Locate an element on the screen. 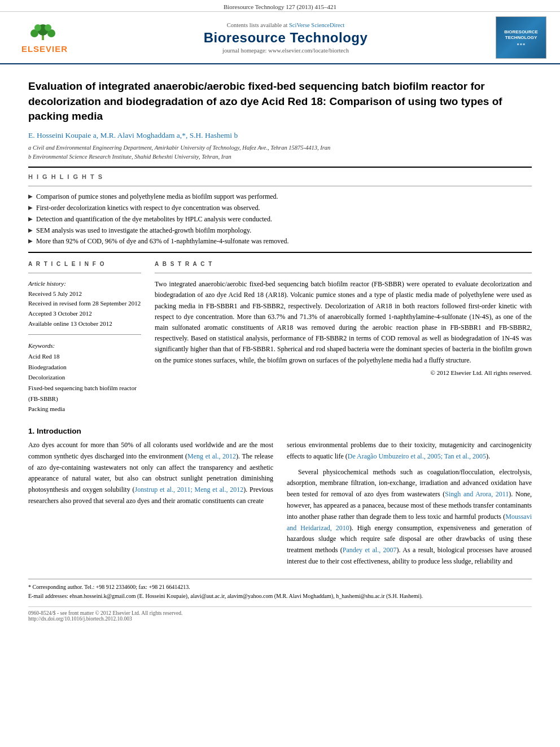 This screenshot has height=747, width=560. bottom-bar: 0960-8524/$ - see front matter © 2012 El… is located at coordinates (280, 614).